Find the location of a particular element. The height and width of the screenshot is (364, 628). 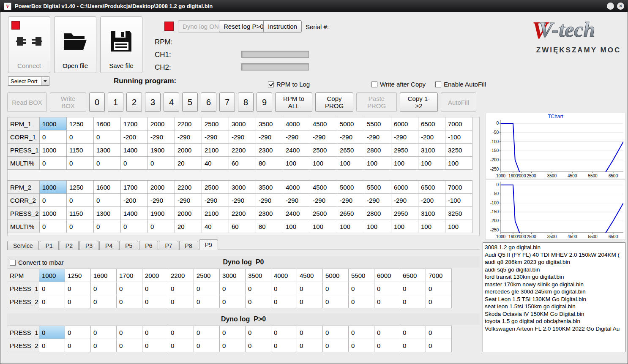

autofill-button: AutoFill is located at coordinates (459, 102).